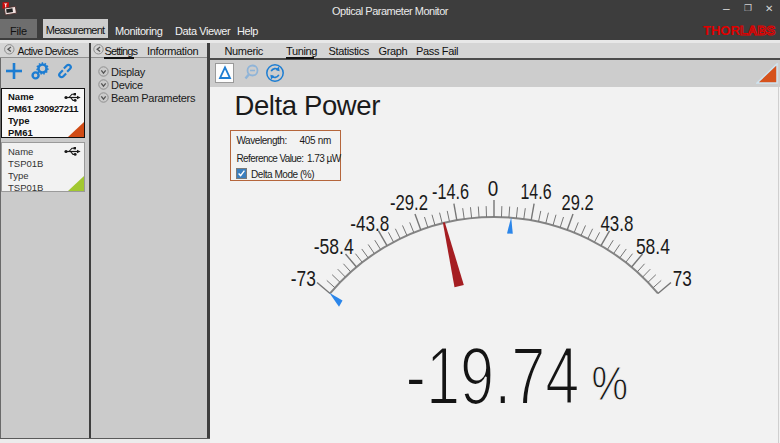 Image resolution: width=780 pixels, height=443 pixels. Describe the element at coordinates (578, 203) in the screenshot. I see `svg-text: 29.2` at that location.